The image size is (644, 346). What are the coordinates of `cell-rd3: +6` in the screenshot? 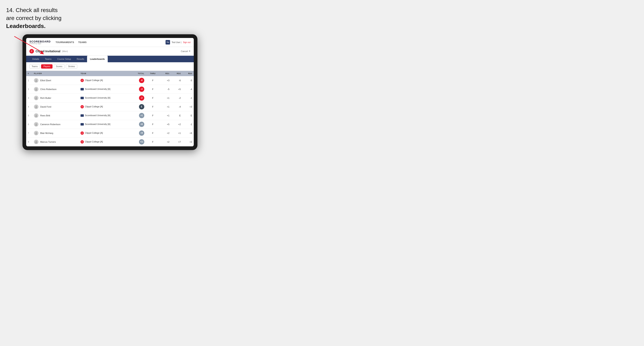 It's located at (188, 133).